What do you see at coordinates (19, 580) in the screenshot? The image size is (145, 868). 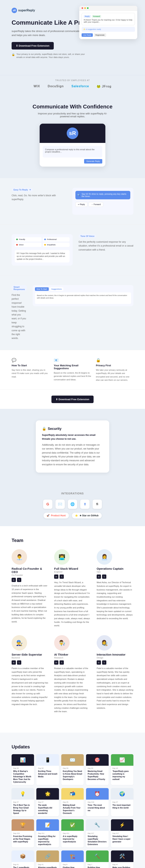 I see `twitter-icon-ceo: 𝕏` at bounding box center [19, 580].